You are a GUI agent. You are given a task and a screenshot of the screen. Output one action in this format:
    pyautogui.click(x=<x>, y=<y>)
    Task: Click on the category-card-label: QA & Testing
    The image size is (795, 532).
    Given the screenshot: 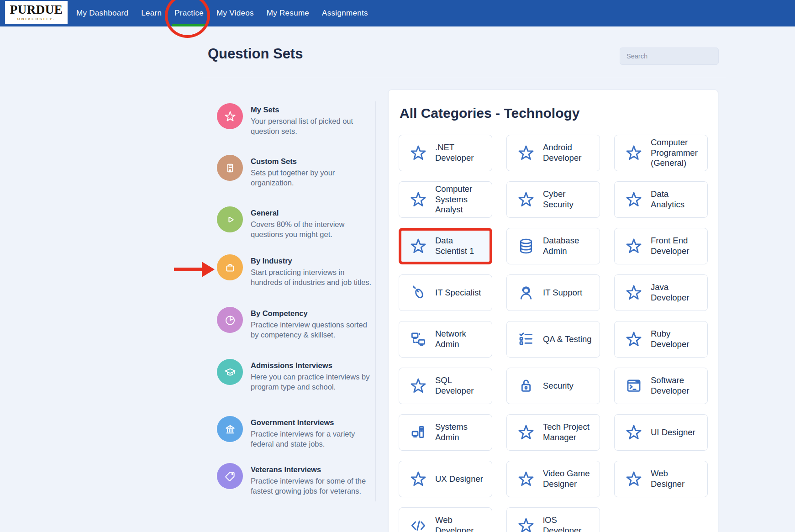 What is the action you would take?
    pyautogui.click(x=567, y=340)
    